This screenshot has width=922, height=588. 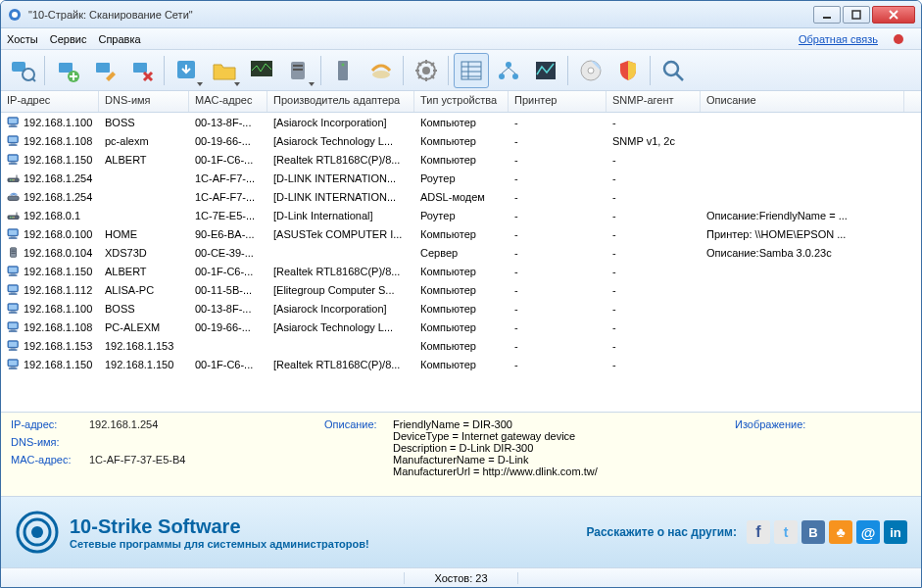 I want to click on table-row: 192.168.0.11C-7E-E5-...[D-Link Internati…, so click(x=461, y=216).